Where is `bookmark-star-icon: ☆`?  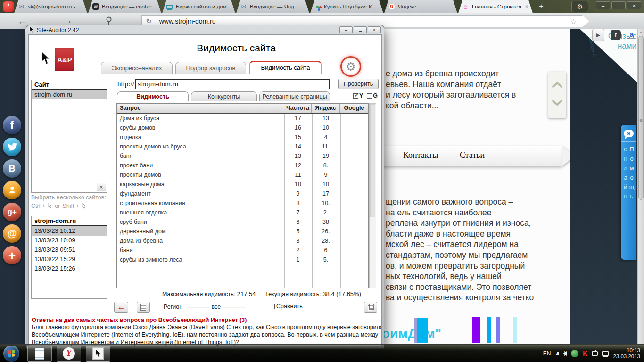
bookmark-star-icon: ☆ is located at coordinates (573, 22).